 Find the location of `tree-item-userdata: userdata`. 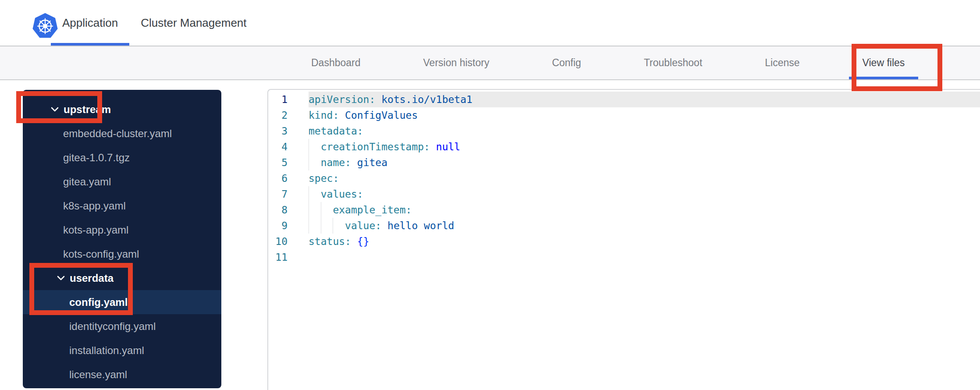

tree-item-userdata: userdata is located at coordinates (122, 278).